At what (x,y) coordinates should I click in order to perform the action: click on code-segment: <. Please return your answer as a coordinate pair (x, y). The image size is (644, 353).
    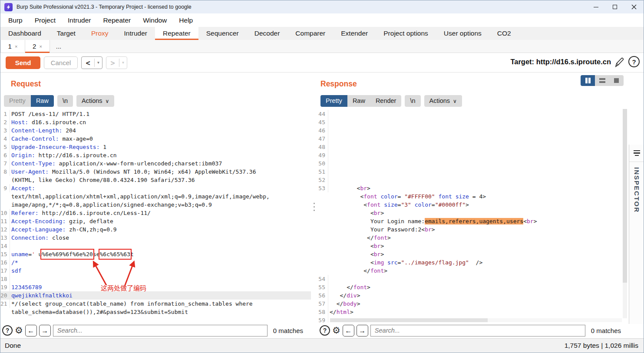
    Looking at the image, I should click on (345, 188).